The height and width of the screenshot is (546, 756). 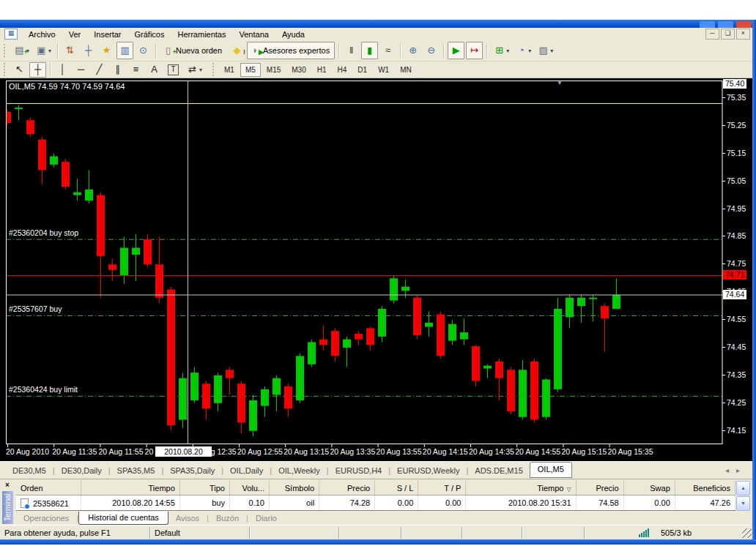 I want to click on cursor-button: ↖, so click(x=19, y=70).